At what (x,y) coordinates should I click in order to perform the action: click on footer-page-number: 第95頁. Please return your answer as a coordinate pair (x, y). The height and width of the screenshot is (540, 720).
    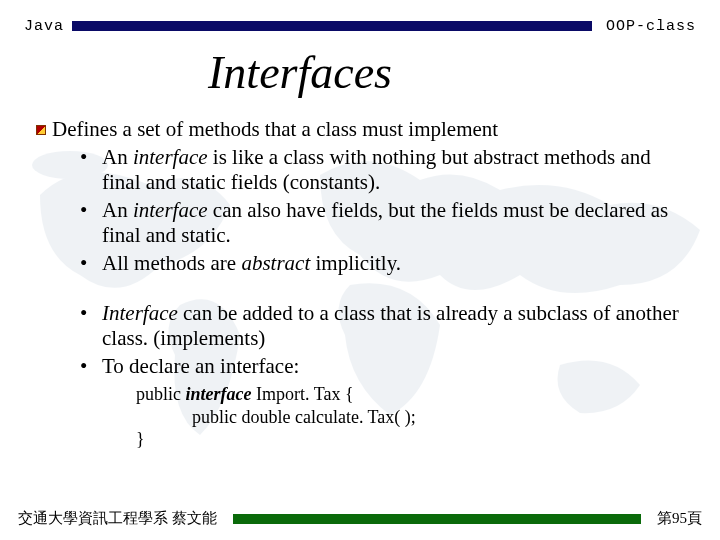
    Looking at the image, I should click on (680, 518).